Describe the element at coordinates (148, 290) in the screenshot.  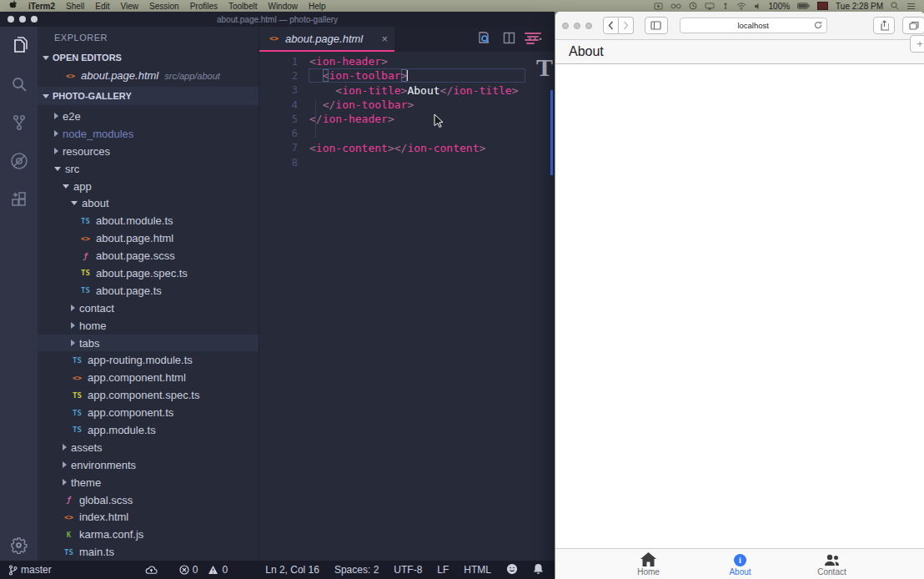
I see `tree-file-about.page.ts: TSabout.page.ts` at that location.